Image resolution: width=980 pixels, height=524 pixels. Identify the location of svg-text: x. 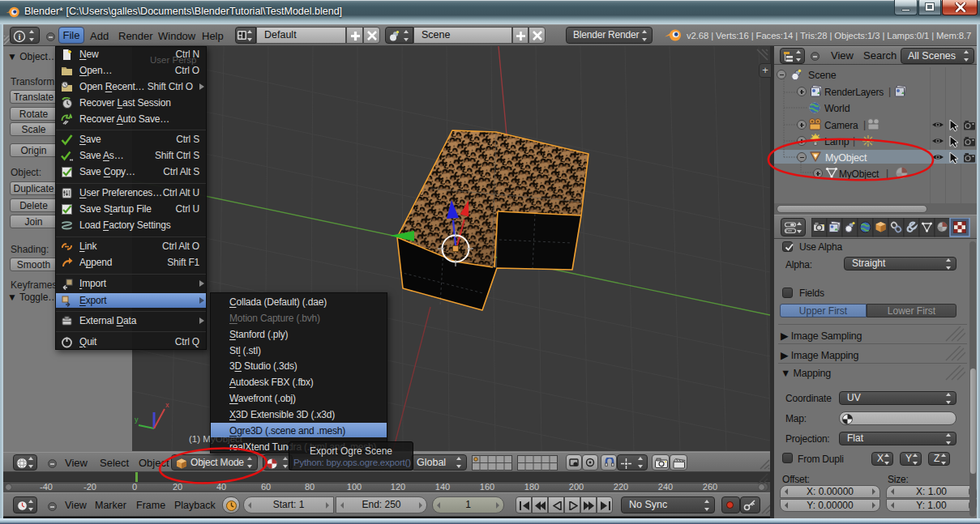
(167, 405).